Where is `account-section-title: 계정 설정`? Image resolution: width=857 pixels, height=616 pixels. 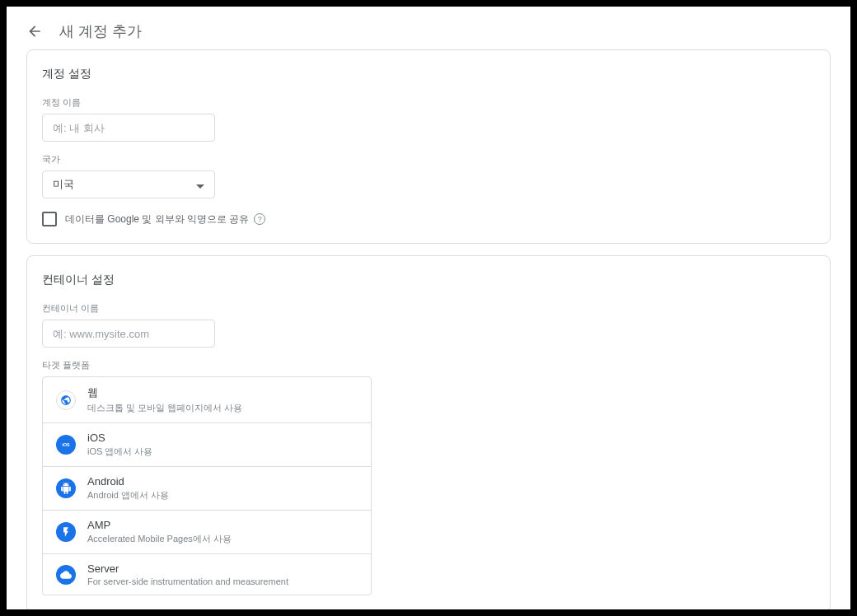 account-section-title: 계정 설정 is located at coordinates (428, 74).